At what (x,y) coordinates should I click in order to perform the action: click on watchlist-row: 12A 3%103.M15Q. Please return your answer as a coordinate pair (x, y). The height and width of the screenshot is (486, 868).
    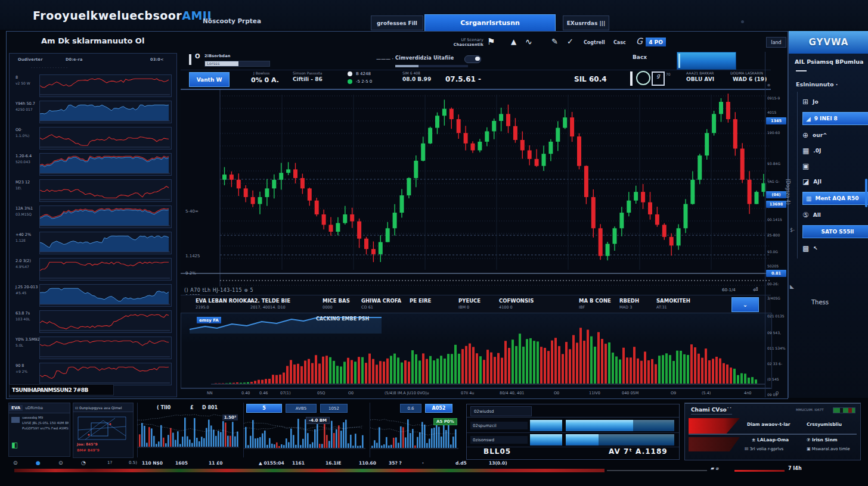
    Looking at the image, I should click on (92, 216).